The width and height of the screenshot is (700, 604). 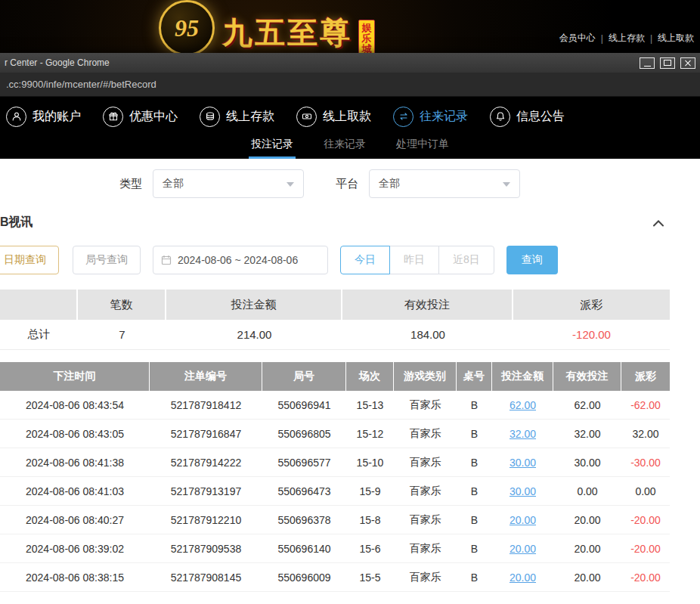 What do you see at coordinates (304, 491) in the screenshot?
I see `cell-round: 550696473` at bounding box center [304, 491].